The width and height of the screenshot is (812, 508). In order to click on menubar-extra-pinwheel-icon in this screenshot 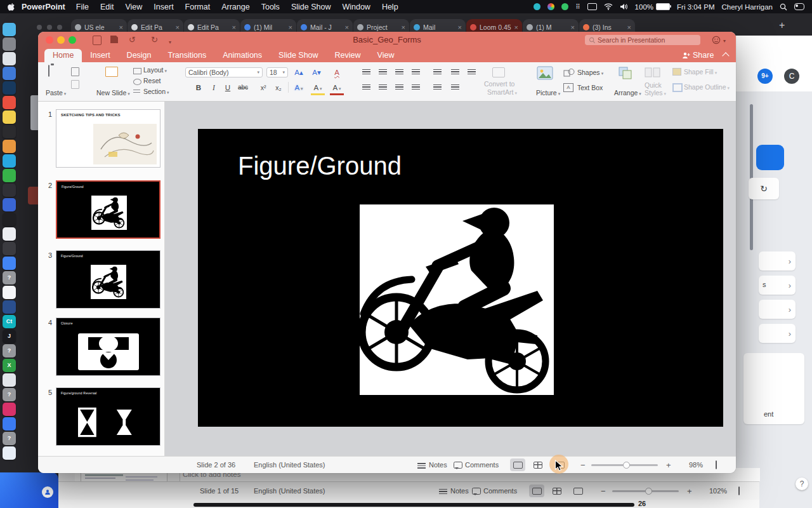, I will do `click(551, 6)`.